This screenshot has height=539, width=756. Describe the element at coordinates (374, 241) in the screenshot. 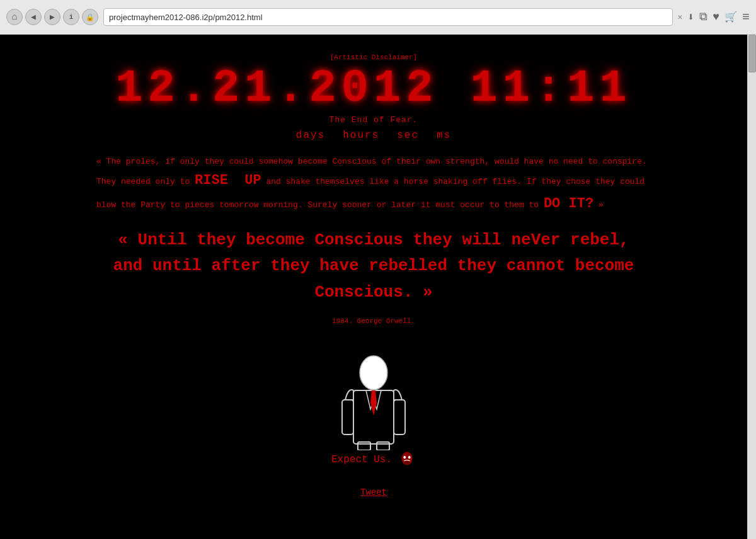

I see `main-quote-line1: « Until they become Conscious they will …` at that location.